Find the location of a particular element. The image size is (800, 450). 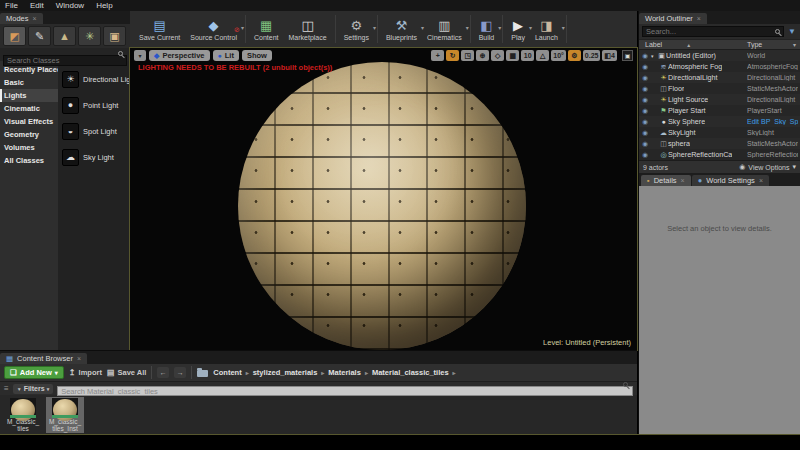

tab-modes: Modes × is located at coordinates (22, 18).